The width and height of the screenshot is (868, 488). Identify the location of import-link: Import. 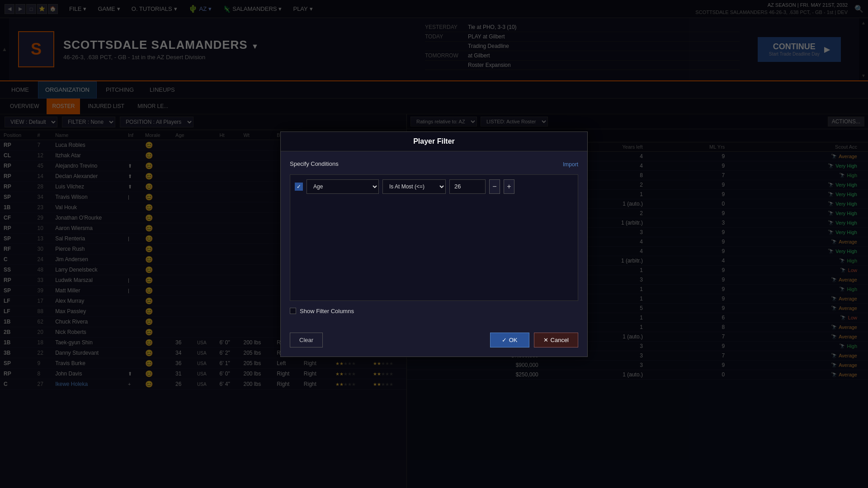
(571, 164).